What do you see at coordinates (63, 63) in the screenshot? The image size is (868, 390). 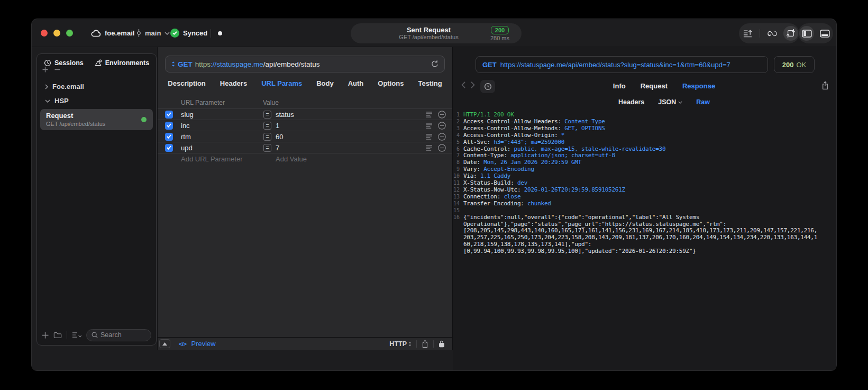 I see `tab-sessions: Sessions` at bounding box center [63, 63].